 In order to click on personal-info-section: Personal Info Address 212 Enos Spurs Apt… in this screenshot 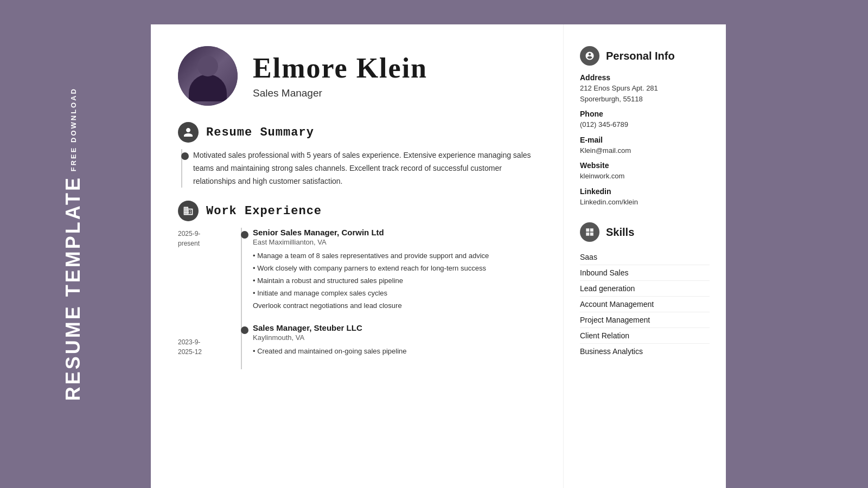, I will do `click(644, 127)`.